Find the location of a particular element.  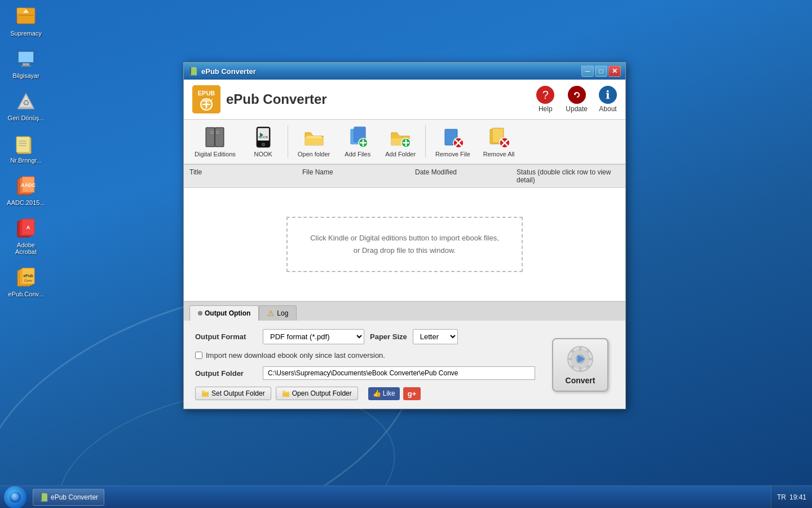

add-folder-label: Add Folder is located at coordinates (400, 154).